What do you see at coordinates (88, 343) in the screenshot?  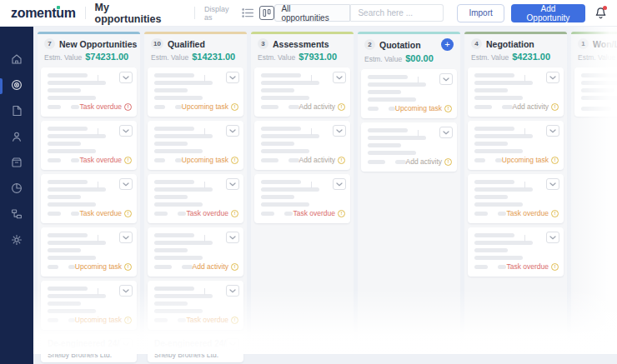 I see `card-title: De-engineered 24/7` at bounding box center [88, 343].